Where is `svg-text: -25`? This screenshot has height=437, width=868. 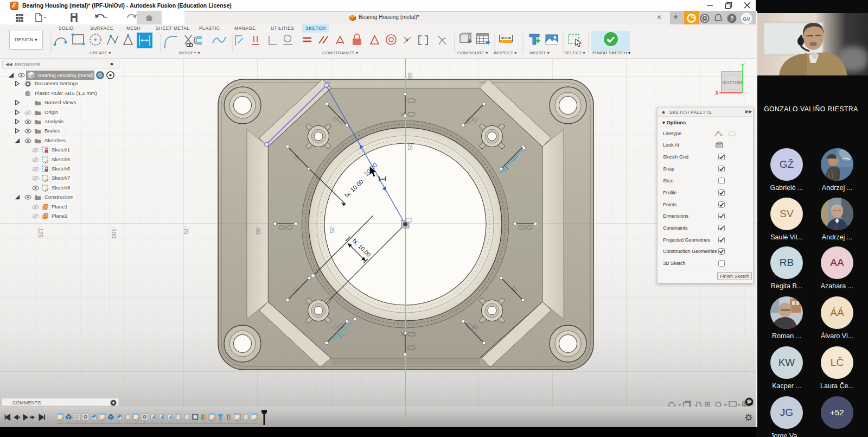 svg-text: -25 is located at coordinates (332, 229).